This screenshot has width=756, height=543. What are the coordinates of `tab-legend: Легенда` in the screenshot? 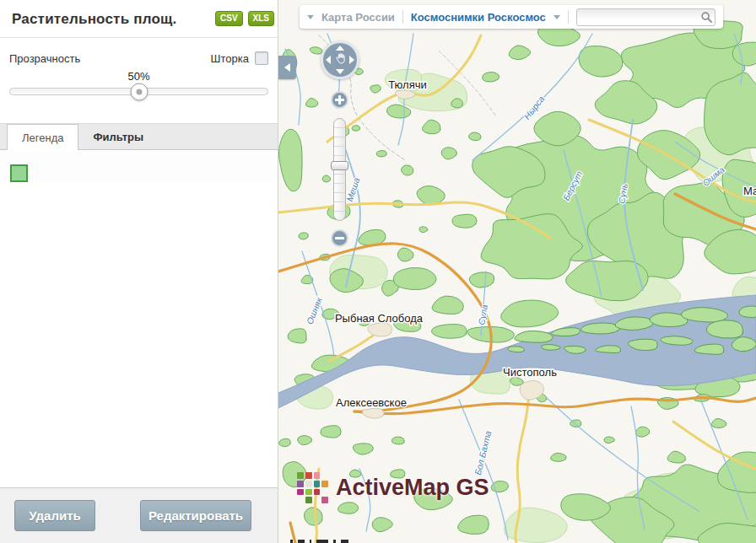 It's located at (42, 137).